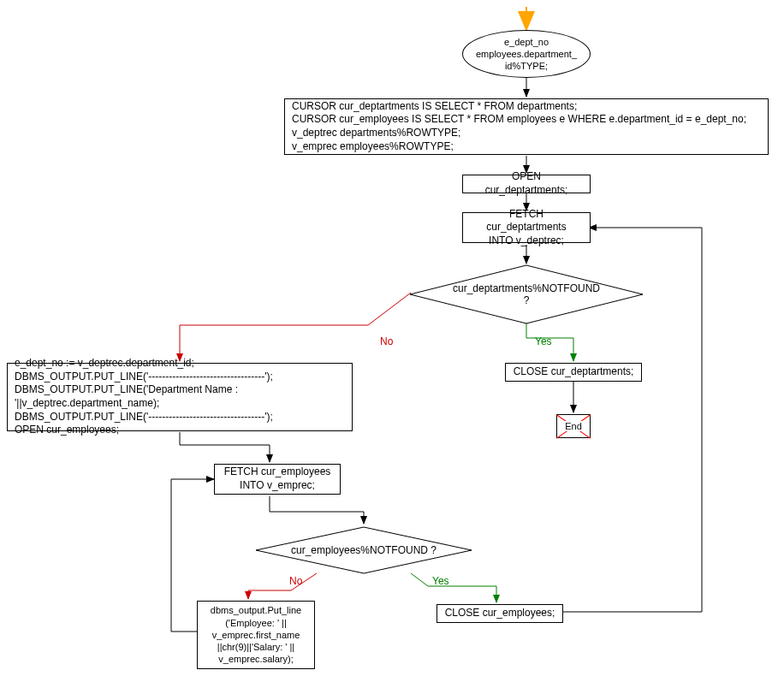 This screenshot has height=676, width=784. I want to click on fetch-emp-1: FETCH cur_employees, so click(277, 472).